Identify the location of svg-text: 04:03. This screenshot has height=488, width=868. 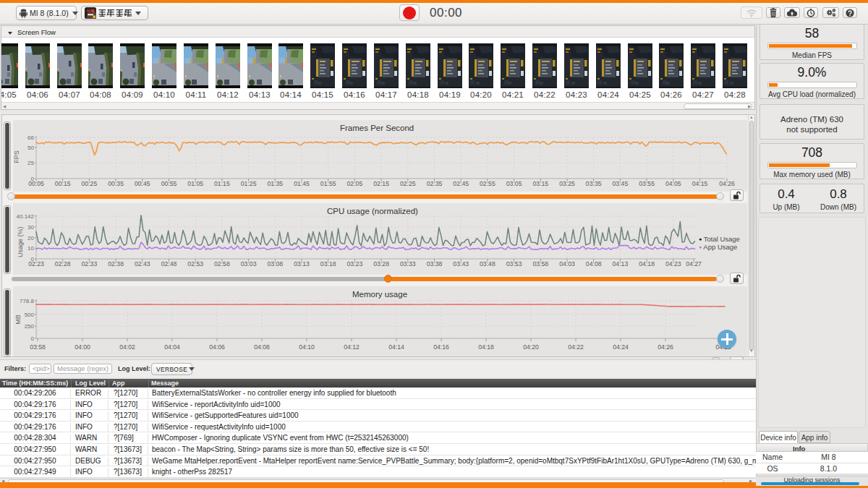
(567, 264).